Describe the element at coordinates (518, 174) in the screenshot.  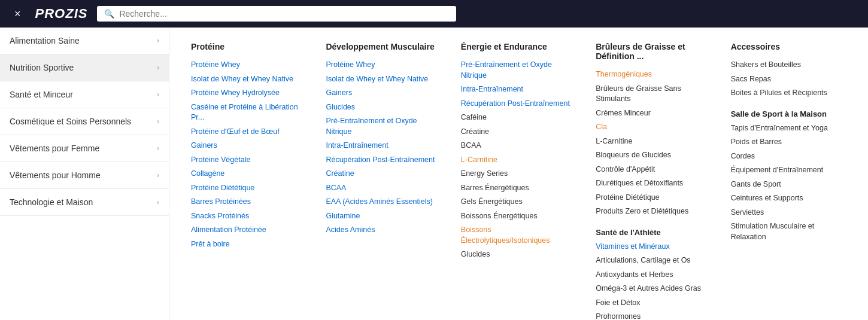
I see `menu-link: Energy Series` at that location.